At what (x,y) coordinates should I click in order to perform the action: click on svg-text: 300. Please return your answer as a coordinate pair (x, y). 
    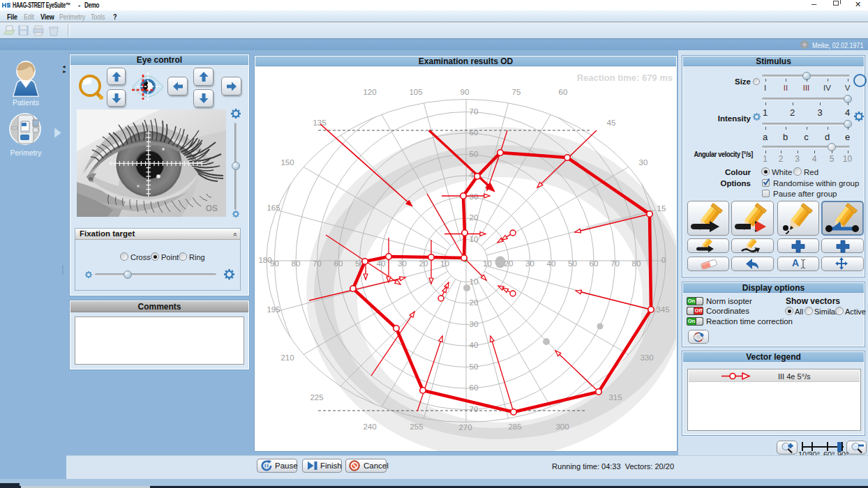
    Looking at the image, I should click on (562, 427).